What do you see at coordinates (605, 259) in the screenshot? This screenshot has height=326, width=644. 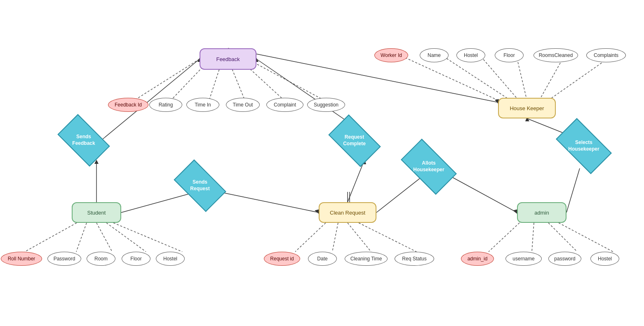 I see `admin-hostel-attr: Hostel` at bounding box center [605, 259].